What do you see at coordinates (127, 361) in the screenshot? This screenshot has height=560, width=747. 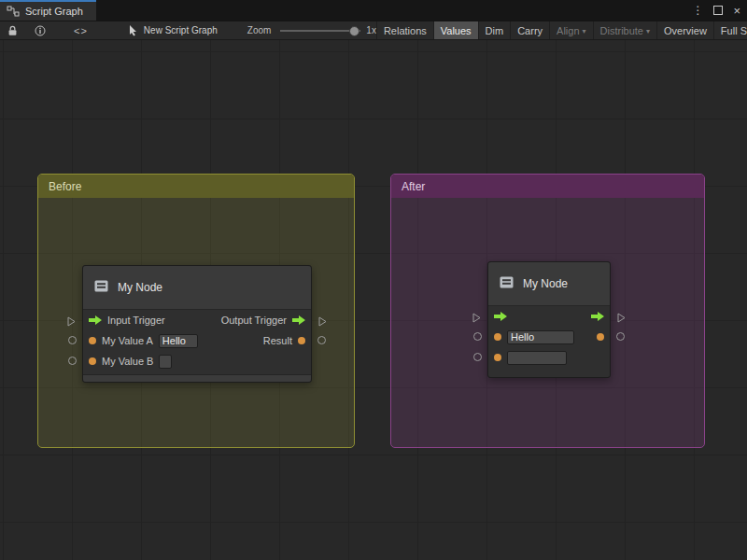 I see `value-b-label: My Value B` at bounding box center [127, 361].